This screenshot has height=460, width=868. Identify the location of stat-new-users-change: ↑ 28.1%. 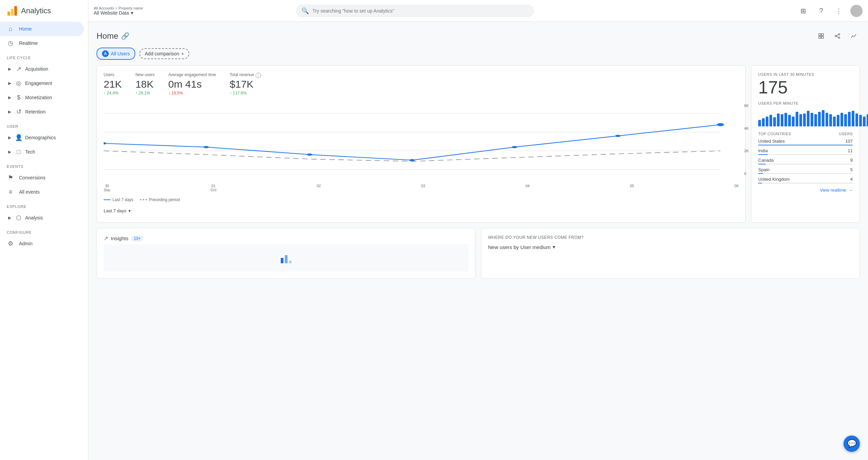
(145, 93).